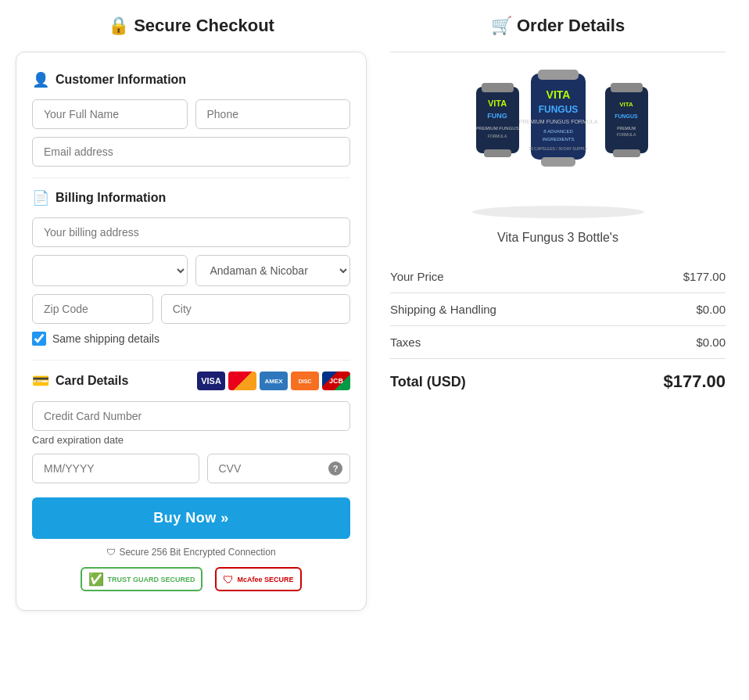  I want to click on credit-card-input, so click(191, 416).